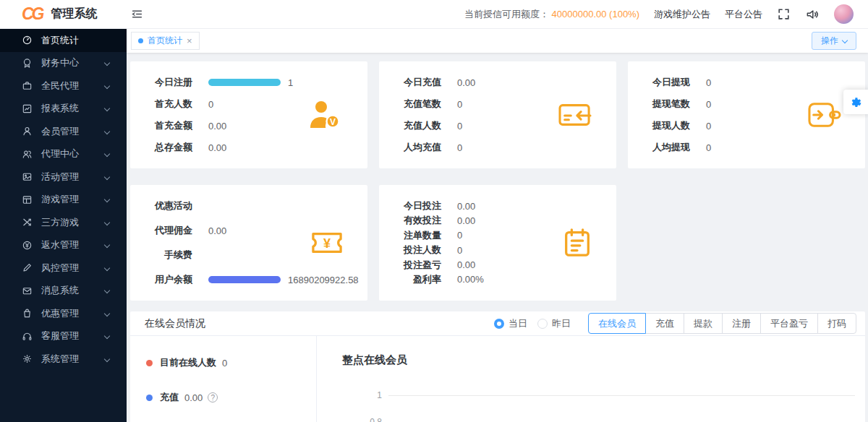 This screenshot has height=422, width=868. I want to click on sidebar-item-promo-management: 优惠管理, so click(64, 314).